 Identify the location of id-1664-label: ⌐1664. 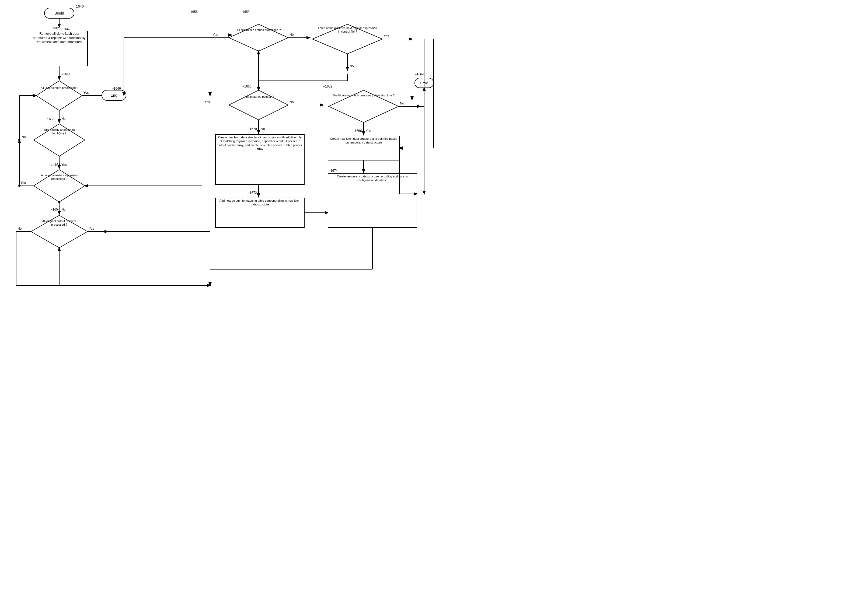
(419, 74).